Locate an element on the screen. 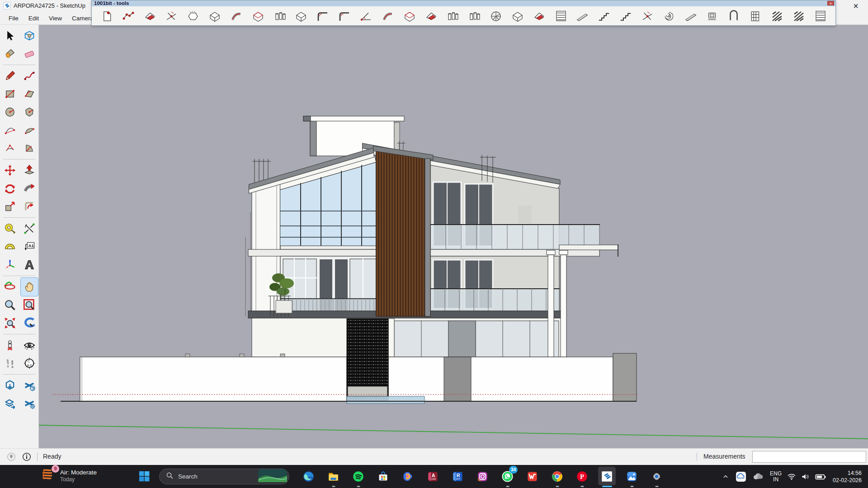 Image resolution: width=868 pixels, height=488 pixels. palette-tool-position-camera-icon is located at coordinates (10, 345).